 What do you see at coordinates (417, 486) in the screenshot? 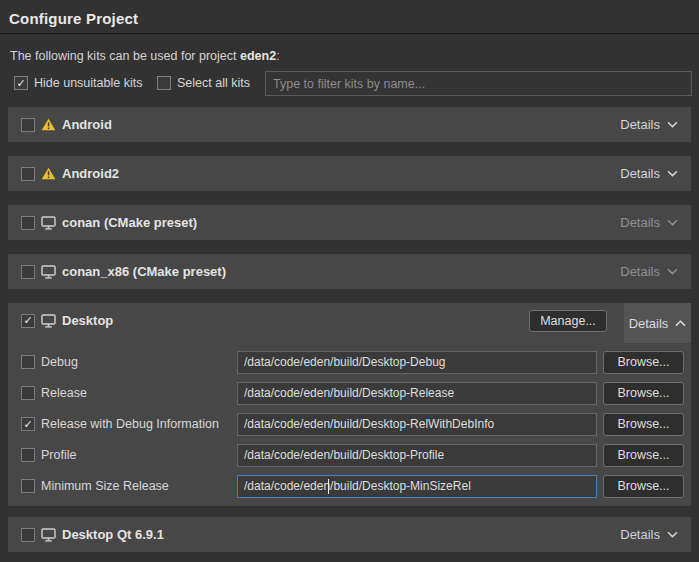
I see `config-path-input-focused` at bounding box center [417, 486].